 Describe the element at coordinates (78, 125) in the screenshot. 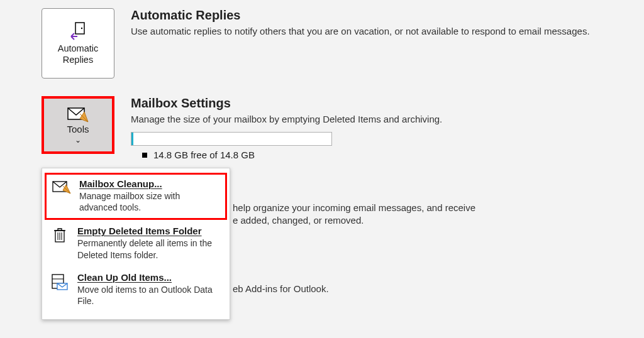

I see `tools-tile: Tools ⌄` at that location.